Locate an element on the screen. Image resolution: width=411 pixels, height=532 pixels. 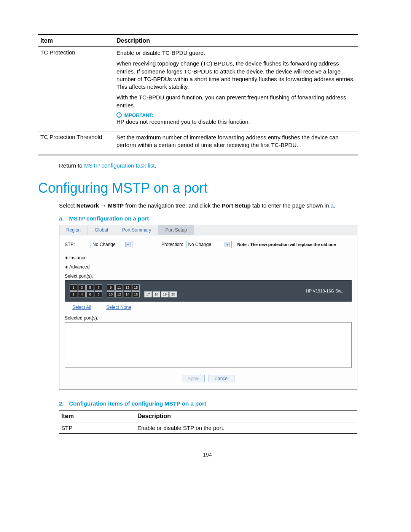
figure-caption-a: a. MSTP configuration on a port is located at coordinates (218, 219).